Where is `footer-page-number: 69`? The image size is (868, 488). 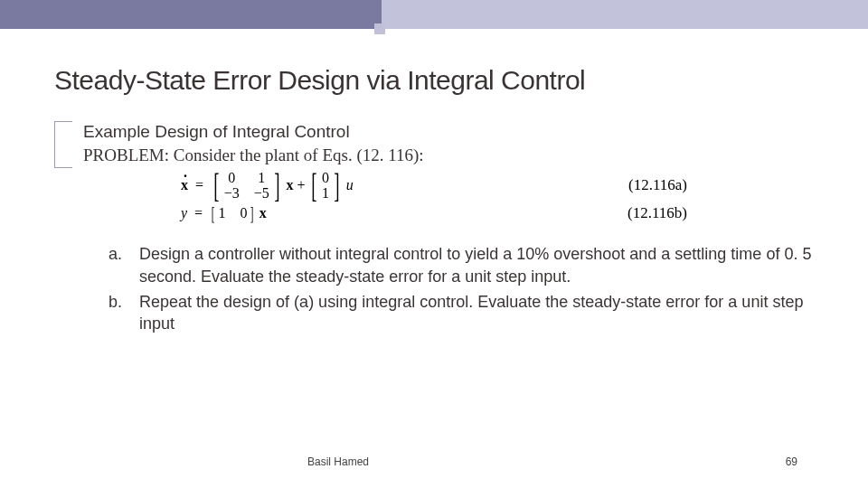 footer-page-number: 69 is located at coordinates (792, 462).